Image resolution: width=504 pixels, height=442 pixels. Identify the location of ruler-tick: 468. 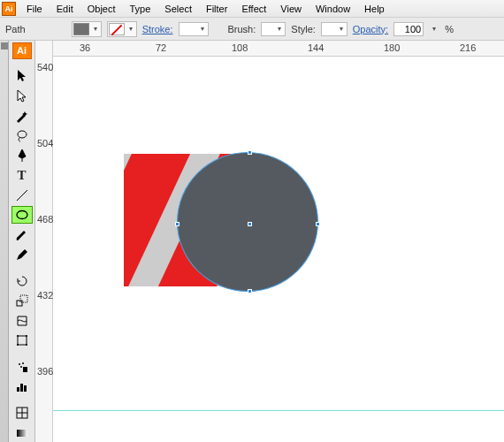
(45, 219).